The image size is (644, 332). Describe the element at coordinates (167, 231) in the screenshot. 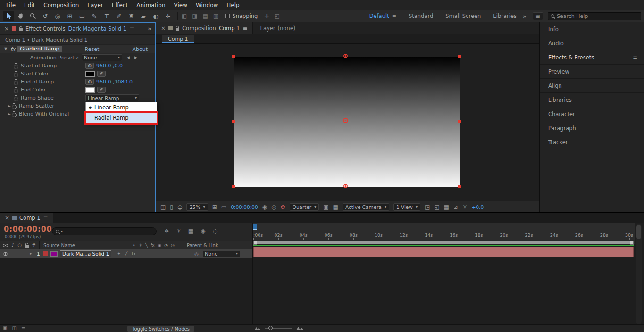

I see `mini-flowchart-icon: ❖` at that location.